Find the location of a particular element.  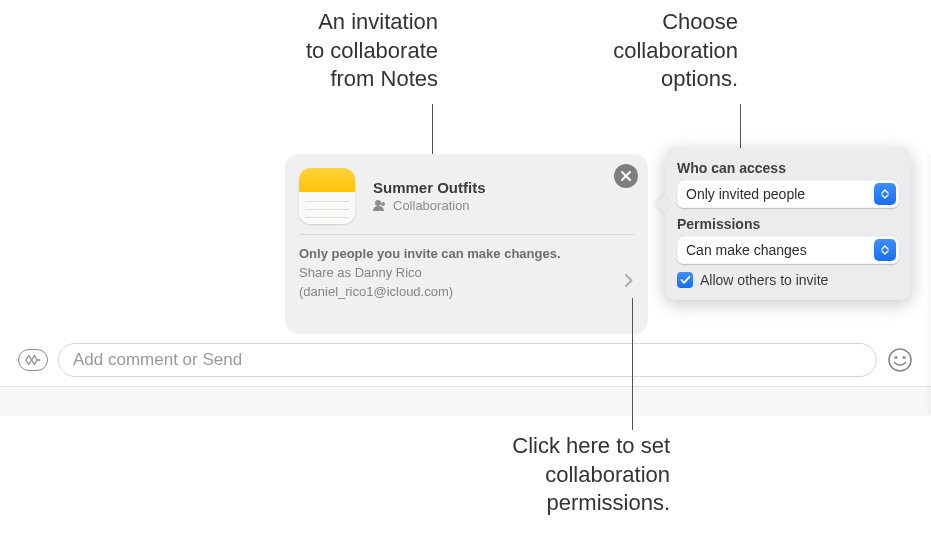

access-label: Who can access is located at coordinates (788, 168).